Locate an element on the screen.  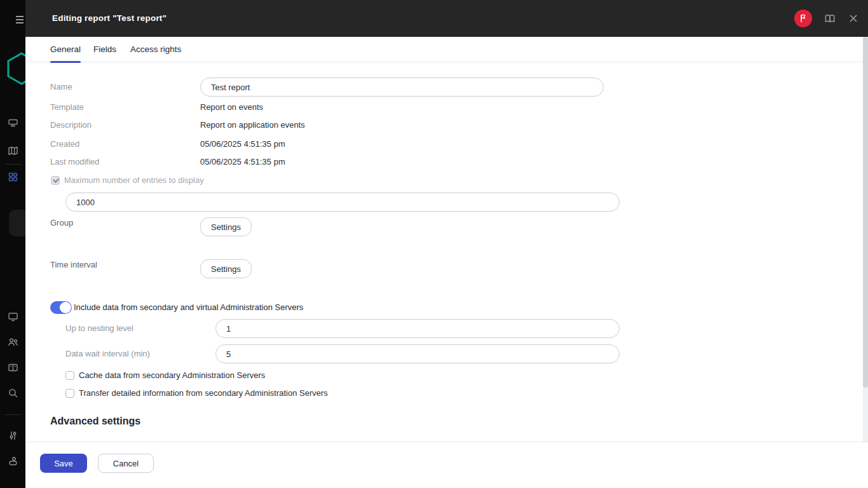
include-secondary-toggle is located at coordinates (61, 308).